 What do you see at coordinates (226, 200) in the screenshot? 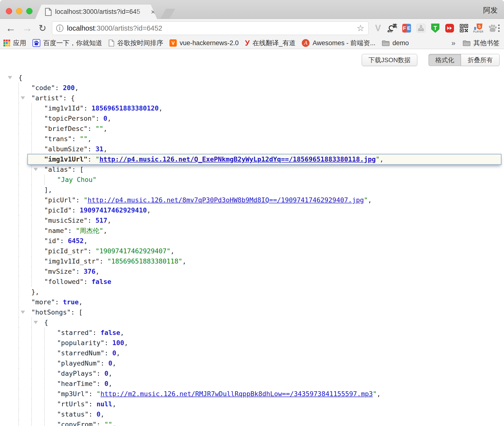
I see `json-url-link: http://p4.music.126.net/8mv7qP30Pd3oHW8b…` at bounding box center [226, 200].